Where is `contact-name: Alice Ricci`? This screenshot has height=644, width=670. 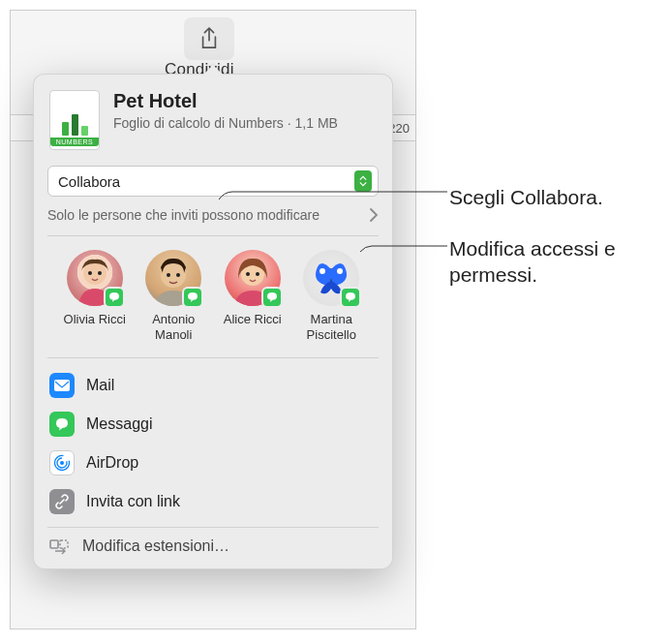
contact-name: Alice Ricci is located at coordinates (253, 320).